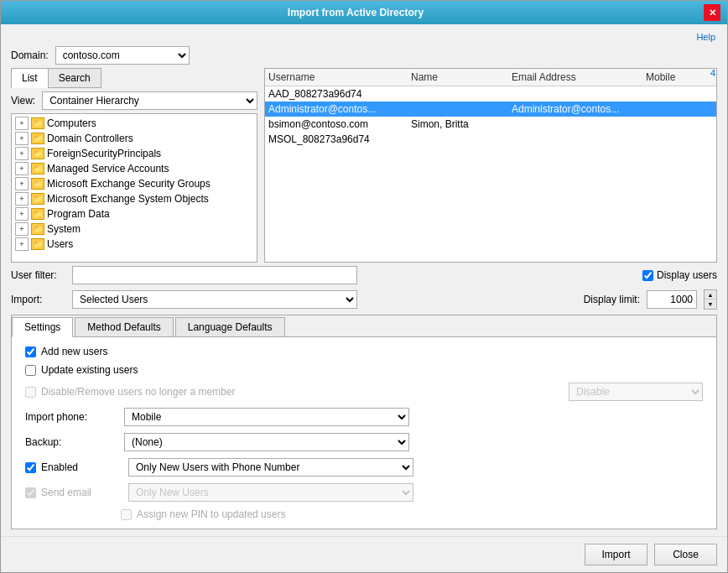 This screenshot has height=573, width=728. What do you see at coordinates (74, 352) in the screenshot?
I see `add-new-users-label: Add new users` at bounding box center [74, 352].